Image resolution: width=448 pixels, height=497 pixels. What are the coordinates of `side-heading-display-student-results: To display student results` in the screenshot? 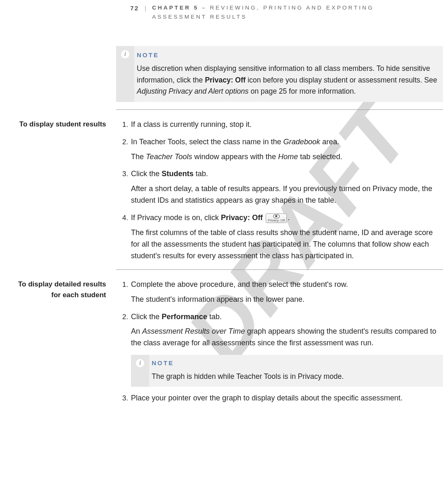 It's located at (53, 124).